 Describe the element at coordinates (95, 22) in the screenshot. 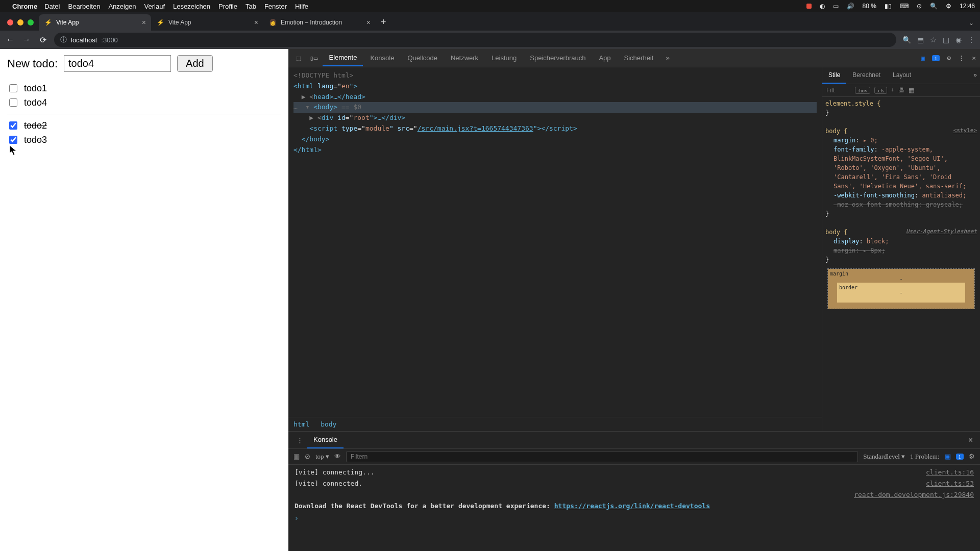

I see `browser-tab-1: ⚡ Vite App ×` at that location.